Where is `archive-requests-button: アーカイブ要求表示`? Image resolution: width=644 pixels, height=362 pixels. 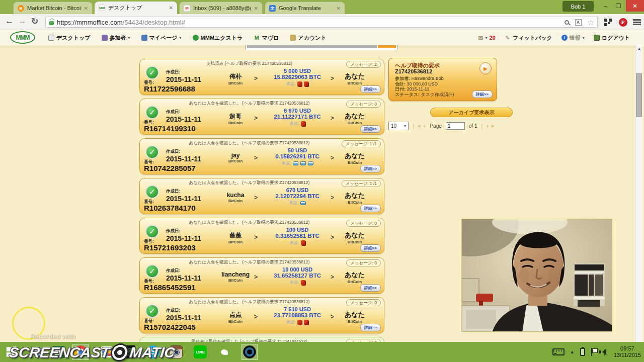
archive-requests-button: アーカイブ要求表示 is located at coordinates (471, 113).